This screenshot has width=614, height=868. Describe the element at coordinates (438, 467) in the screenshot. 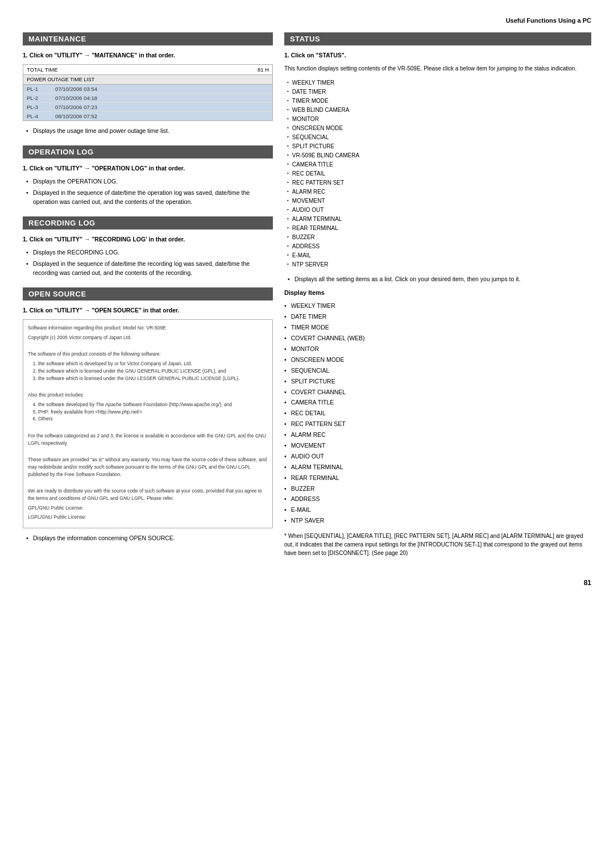

I see `display-item: ALARM TERMINAL` at that location.